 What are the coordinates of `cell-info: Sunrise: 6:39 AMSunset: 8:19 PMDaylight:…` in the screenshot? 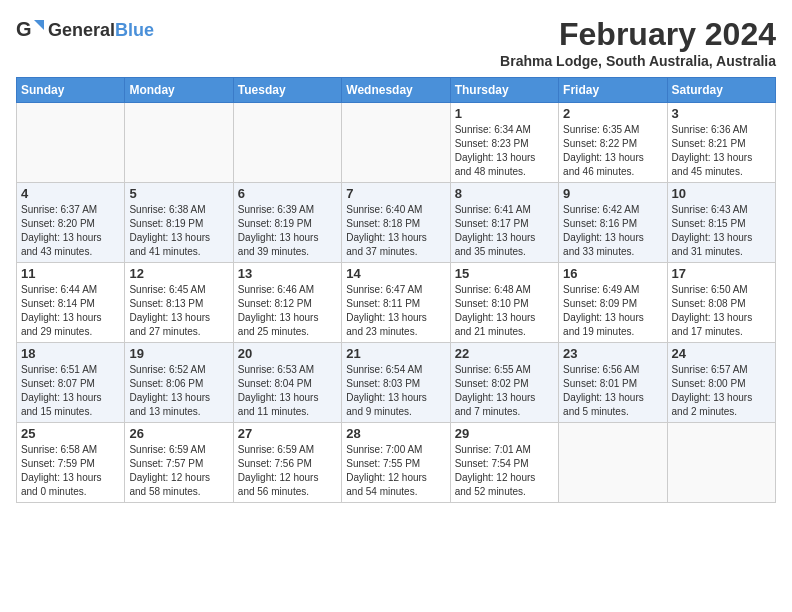 It's located at (288, 231).